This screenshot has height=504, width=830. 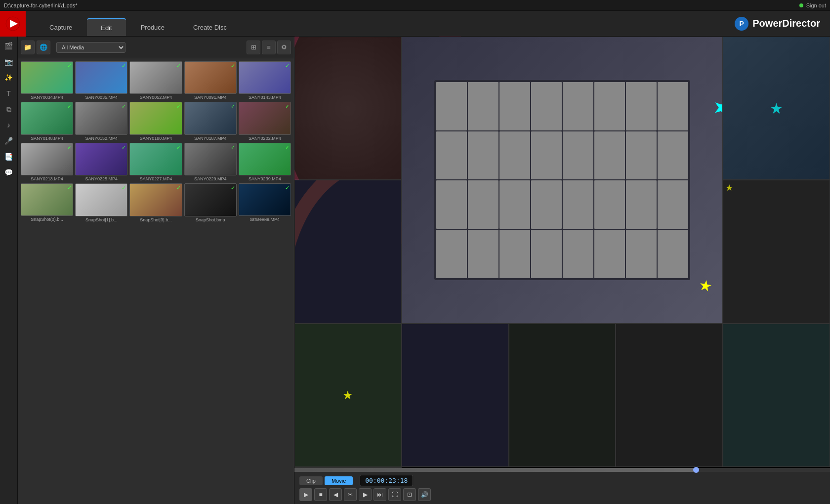 What do you see at coordinates (28, 47) in the screenshot?
I see `import-media-button: 📁` at bounding box center [28, 47].